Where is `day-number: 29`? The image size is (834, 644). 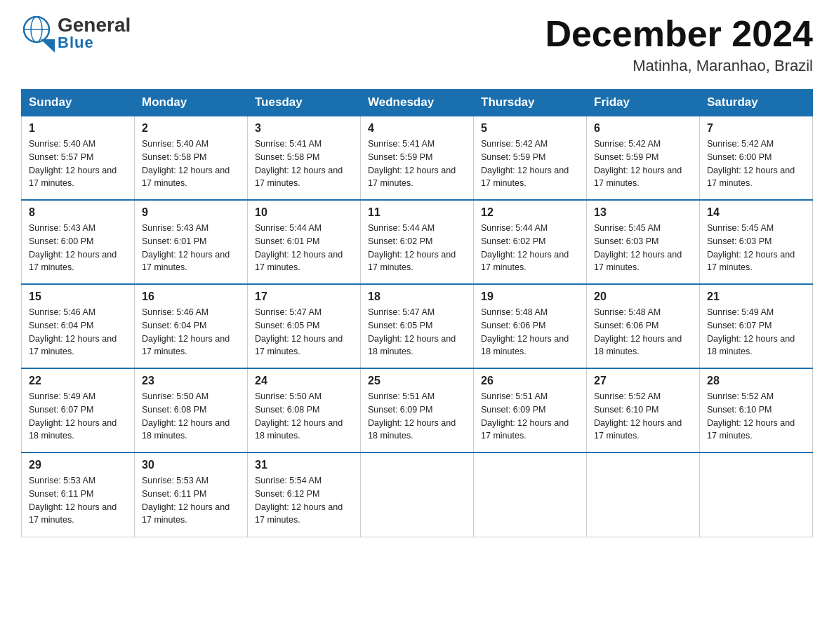 day-number: 29 is located at coordinates (78, 465).